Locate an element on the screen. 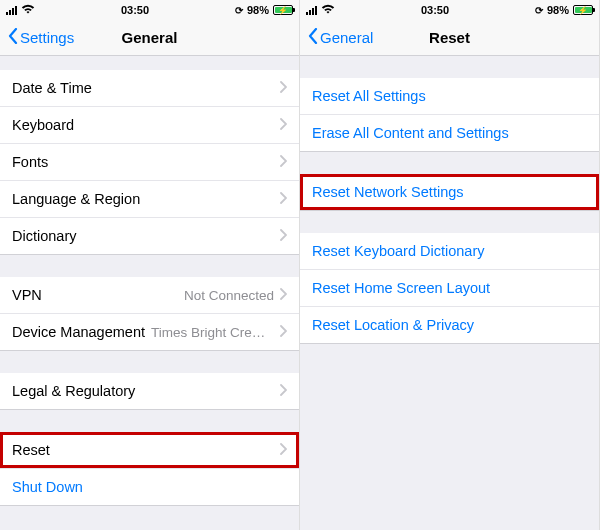 The width and height of the screenshot is (600, 530). row-date-time: Date & Time is located at coordinates (150, 88).